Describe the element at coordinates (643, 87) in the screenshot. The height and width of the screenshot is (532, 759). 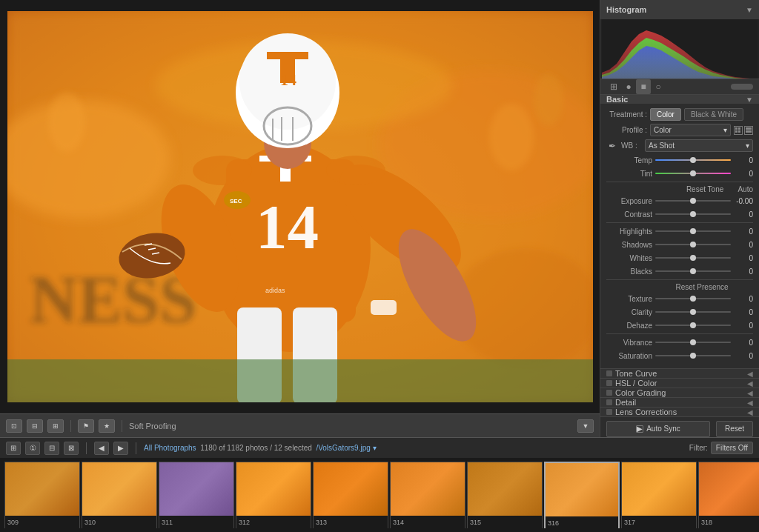
I see `adjustment-brush: ■` at that location.